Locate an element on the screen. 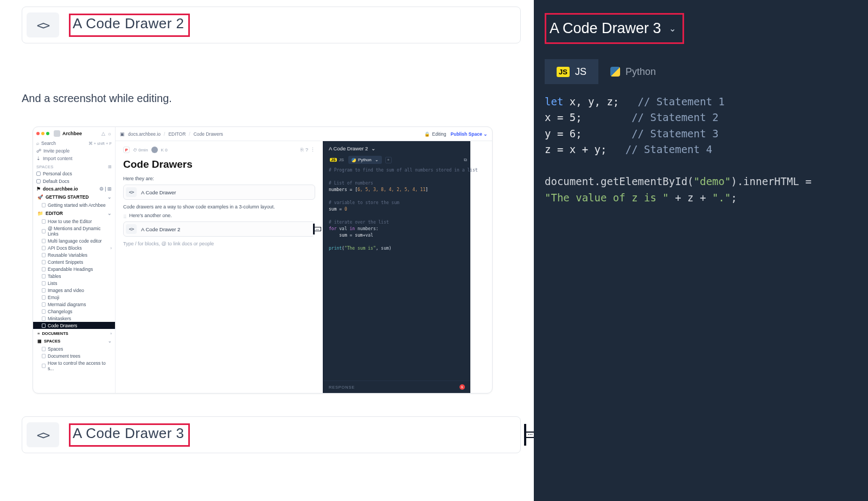  screenshot-topbar: ▣ docs.archbee.io/ EDITOR/ Code Drawers … is located at coordinates (304, 134).